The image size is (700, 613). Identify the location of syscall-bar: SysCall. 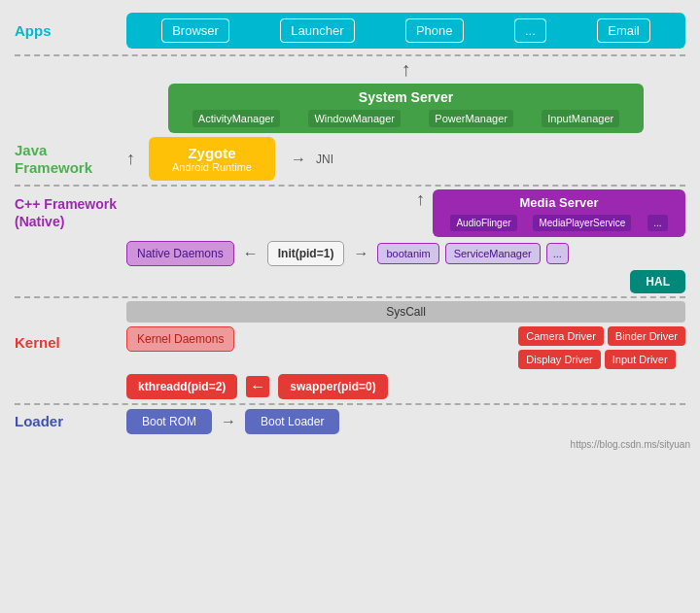
(406, 312).